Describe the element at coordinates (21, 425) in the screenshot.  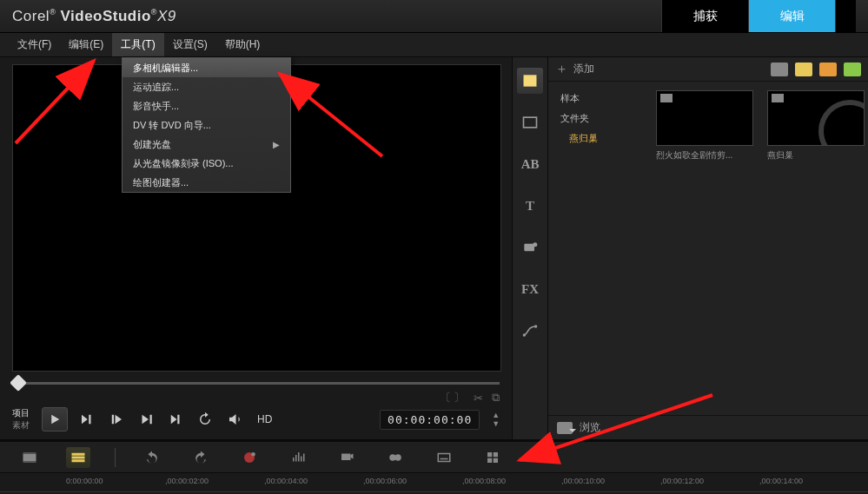
I see `clip-mode-label: 素材` at that location.